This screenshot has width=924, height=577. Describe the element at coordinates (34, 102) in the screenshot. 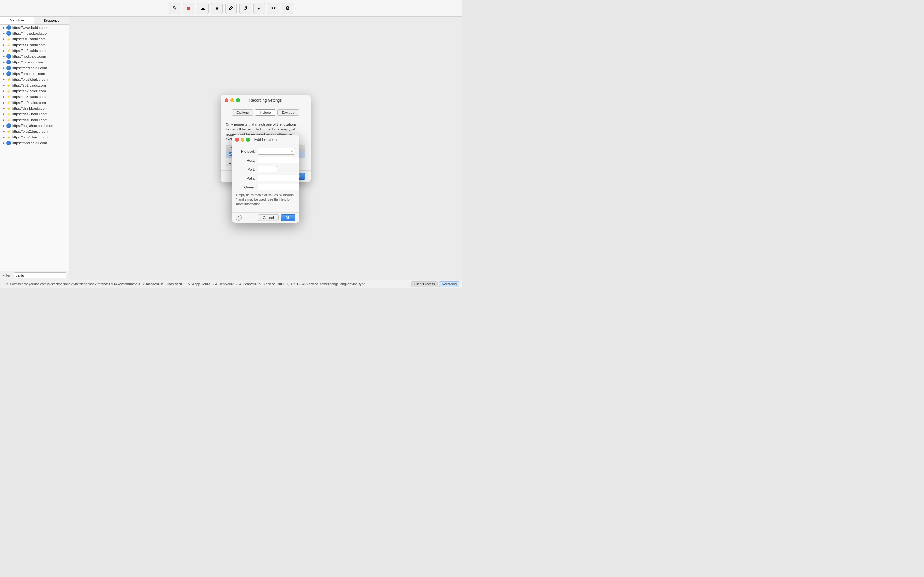

I see `sidebar-item-13: ▶⚡https://sp0.baidu.com` at that location.